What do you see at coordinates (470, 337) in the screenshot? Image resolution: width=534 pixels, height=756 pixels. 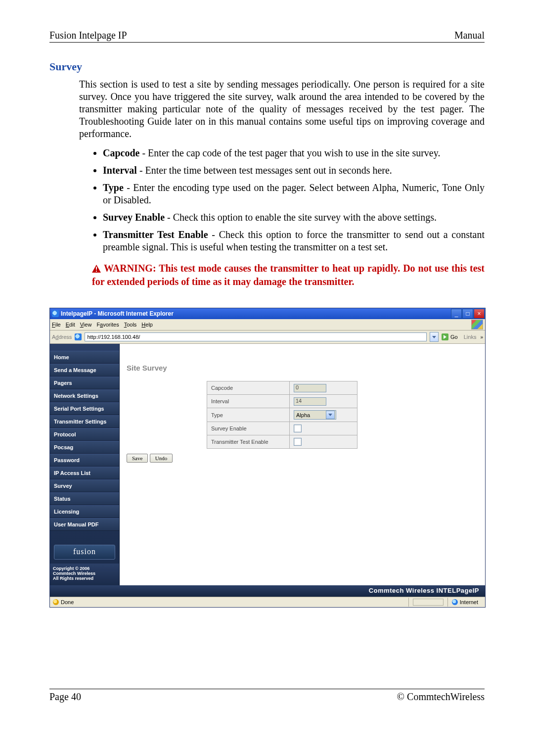 I see `links-label: Links` at bounding box center [470, 337].